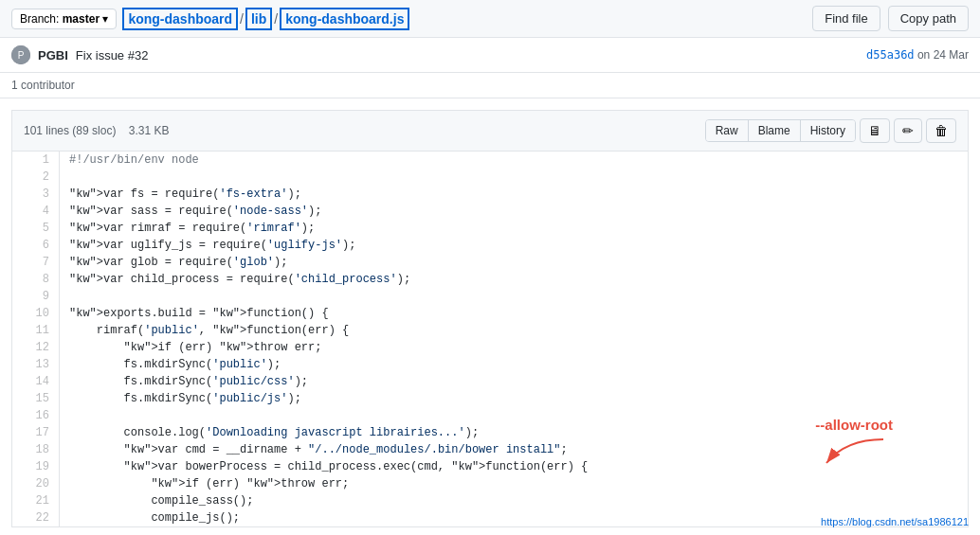  Describe the element at coordinates (775, 131) in the screenshot. I see `blame-button: Blame` at that location.